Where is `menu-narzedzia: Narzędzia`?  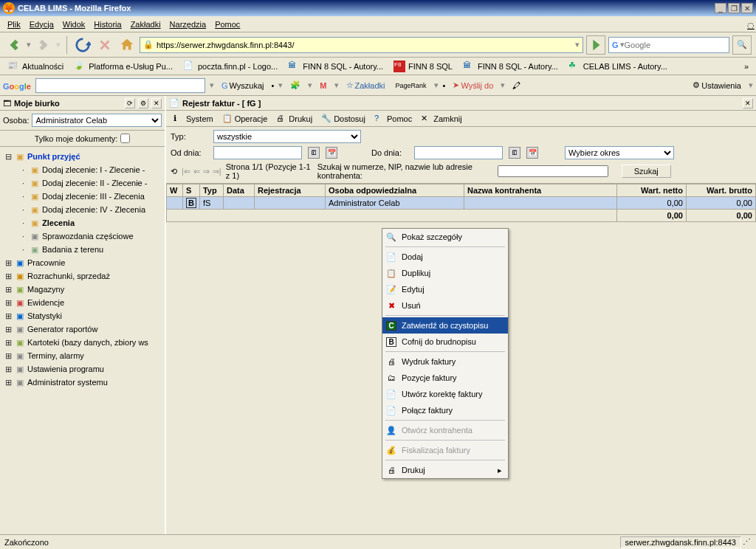
menu-narzedzia: Narzędzia is located at coordinates (188, 24).